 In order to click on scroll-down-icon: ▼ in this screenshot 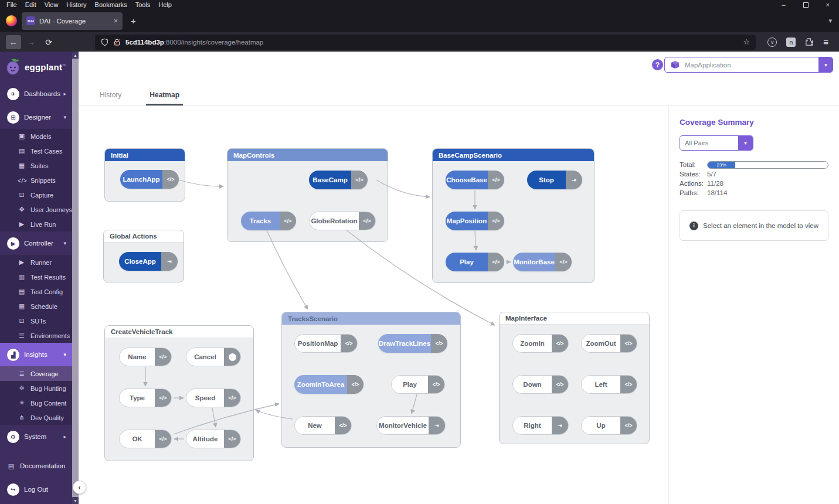, I will do `click(75, 500)`.